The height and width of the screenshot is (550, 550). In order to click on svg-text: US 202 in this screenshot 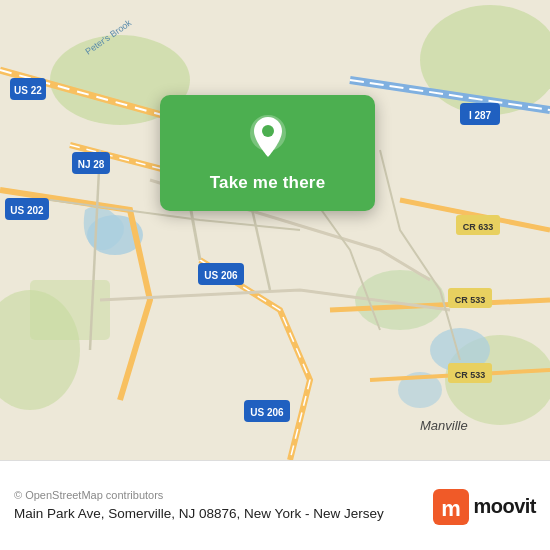, I will do `click(27, 210)`.